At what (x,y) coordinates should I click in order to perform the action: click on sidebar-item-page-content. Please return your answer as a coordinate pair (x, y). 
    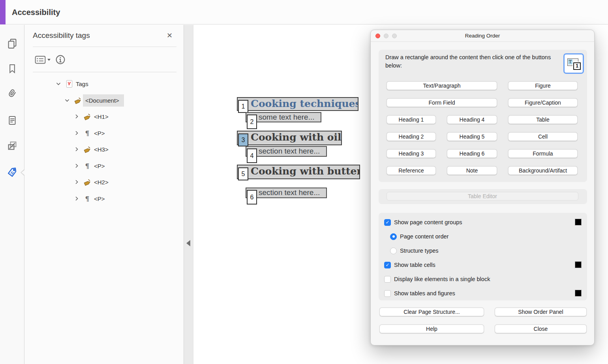
    Looking at the image, I should click on (12, 120).